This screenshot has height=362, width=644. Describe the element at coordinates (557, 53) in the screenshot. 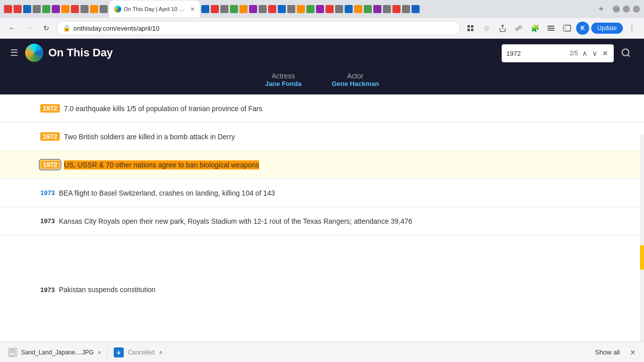

I see `find-bar: 2/5 ∧ ∨ ✕` at that location.